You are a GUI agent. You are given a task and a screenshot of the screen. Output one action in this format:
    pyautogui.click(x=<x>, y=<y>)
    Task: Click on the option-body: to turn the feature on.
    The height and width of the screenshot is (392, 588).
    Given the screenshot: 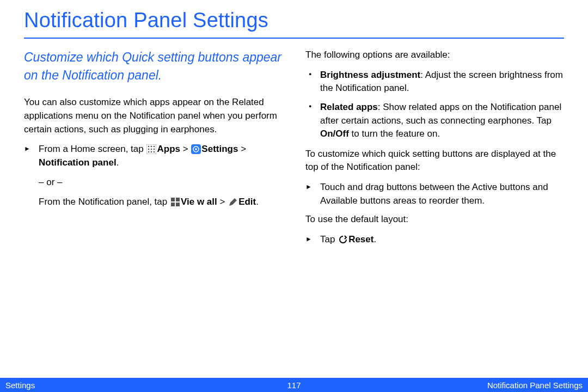 What is the action you would take?
    pyautogui.click(x=394, y=134)
    